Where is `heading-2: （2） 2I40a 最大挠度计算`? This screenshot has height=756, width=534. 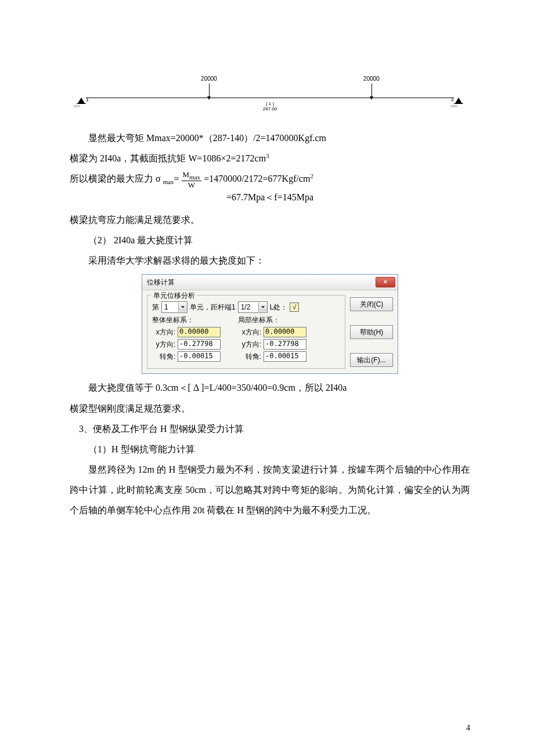
heading-2: （2） 2I40a 最大挠度计算 is located at coordinates (270, 240).